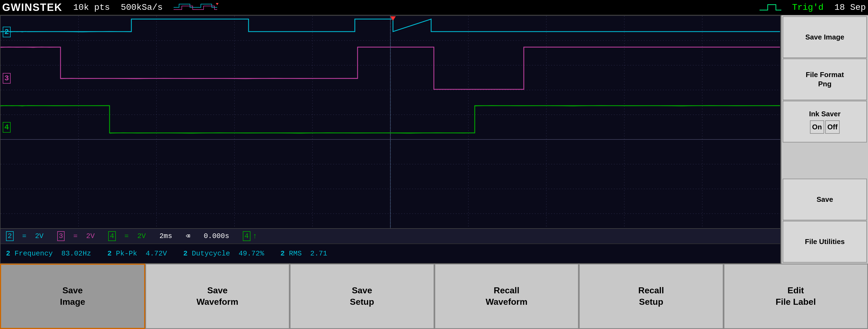 The width and height of the screenshot is (868, 329). I want to click on ink-saver-section: Ink Saver On Off, so click(825, 122).